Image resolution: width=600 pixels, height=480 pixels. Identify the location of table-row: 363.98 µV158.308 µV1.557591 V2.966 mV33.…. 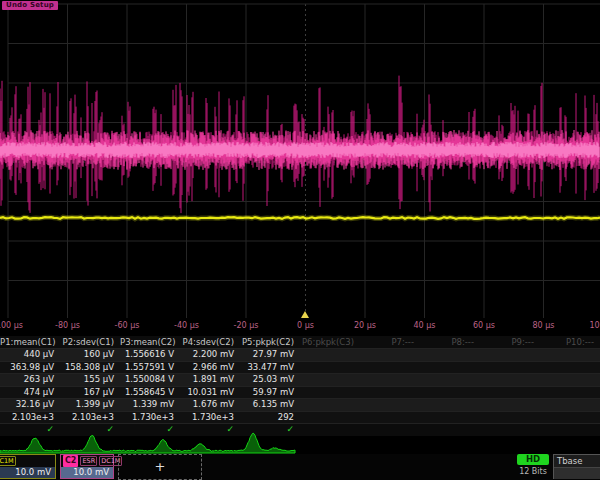
(300, 368).